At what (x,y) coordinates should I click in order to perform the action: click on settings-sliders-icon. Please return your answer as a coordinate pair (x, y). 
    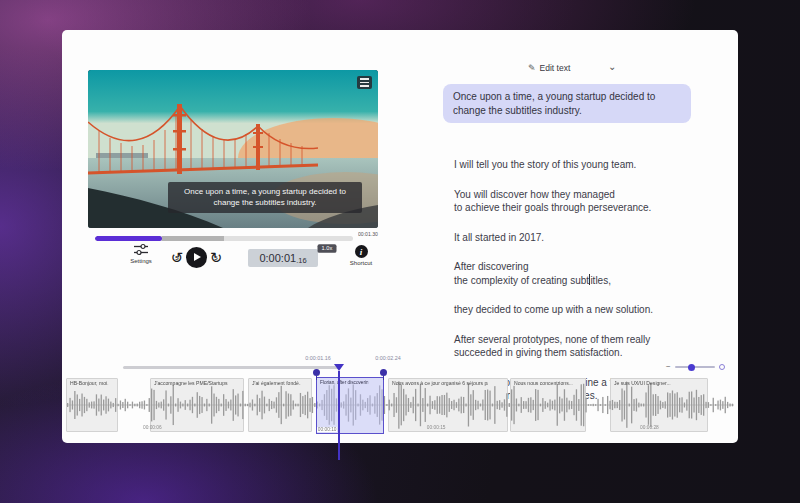
    Looking at the image, I should click on (141, 250).